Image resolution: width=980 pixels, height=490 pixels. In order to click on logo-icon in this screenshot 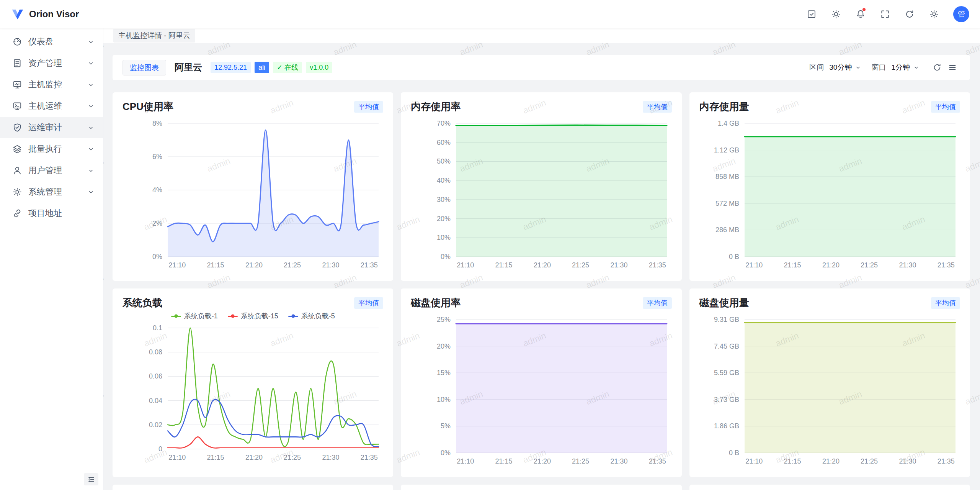, I will do `click(18, 14)`.